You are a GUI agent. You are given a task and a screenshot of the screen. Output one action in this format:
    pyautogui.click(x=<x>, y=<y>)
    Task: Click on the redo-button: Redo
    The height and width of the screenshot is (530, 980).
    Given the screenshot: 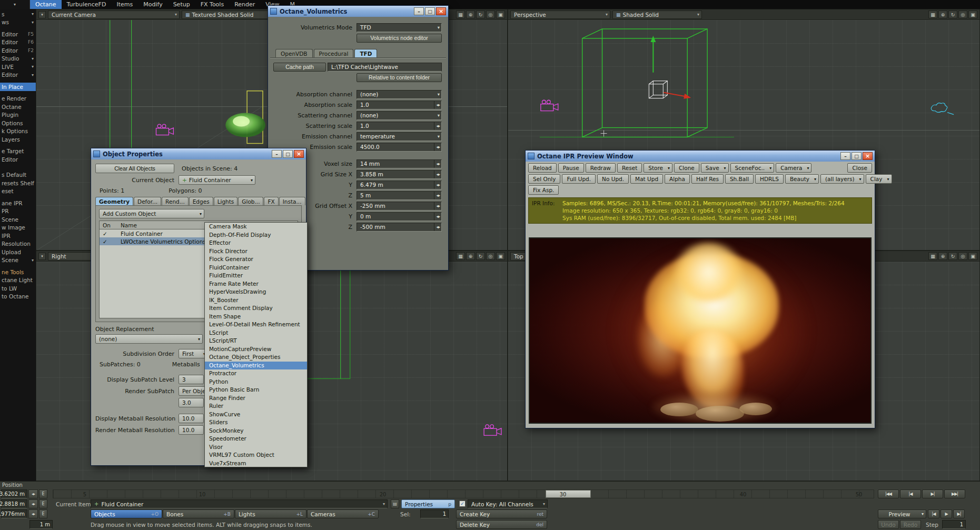 What is the action you would take?
    pyautogui.click(x=910, y=524)
    